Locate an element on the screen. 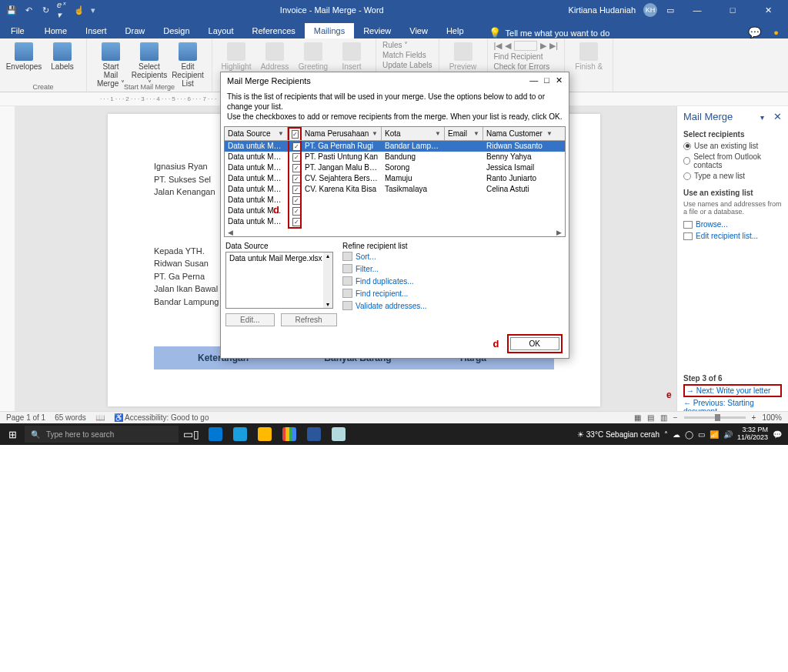 The image size is (788, 672). tell-me-search: 💡 Tell me what you want to do is located at coordinates (549, 32).